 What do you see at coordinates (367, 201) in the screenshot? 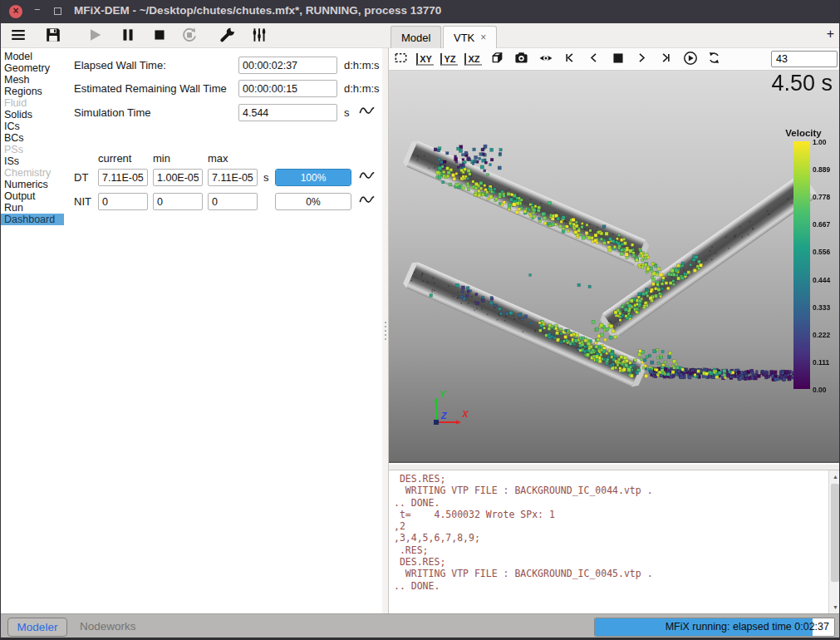
I see `plot-nit-icon` at bounding box center [367, 201].